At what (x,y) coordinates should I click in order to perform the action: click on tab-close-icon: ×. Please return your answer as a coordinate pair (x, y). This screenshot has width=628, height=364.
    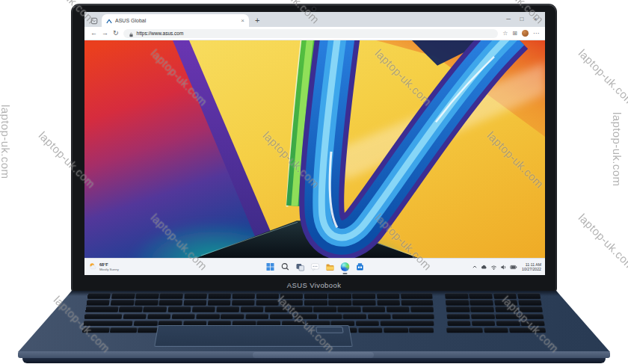
    Looking at the image, I should click on (242, 21).